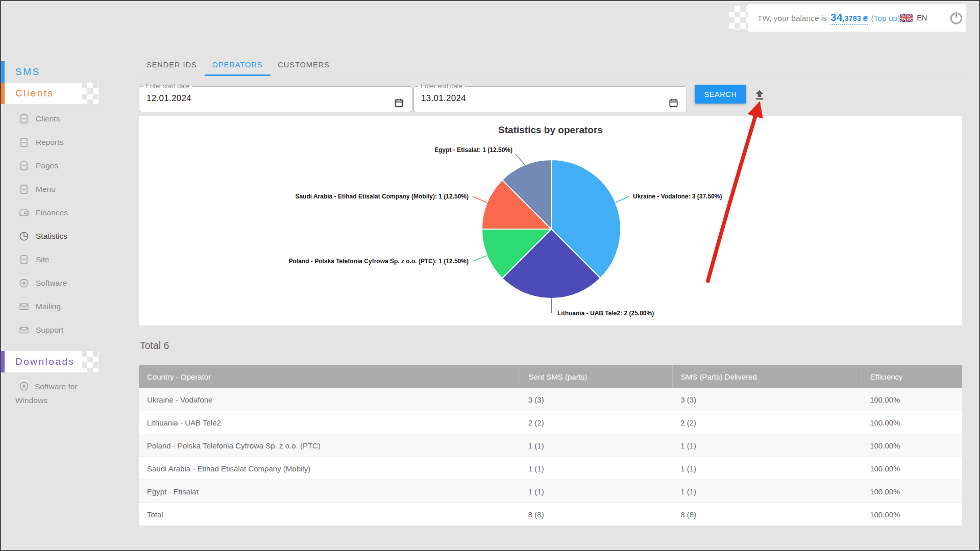 The image size is (980, 551). I want to click on table-cell: Total, so click(330, 514).